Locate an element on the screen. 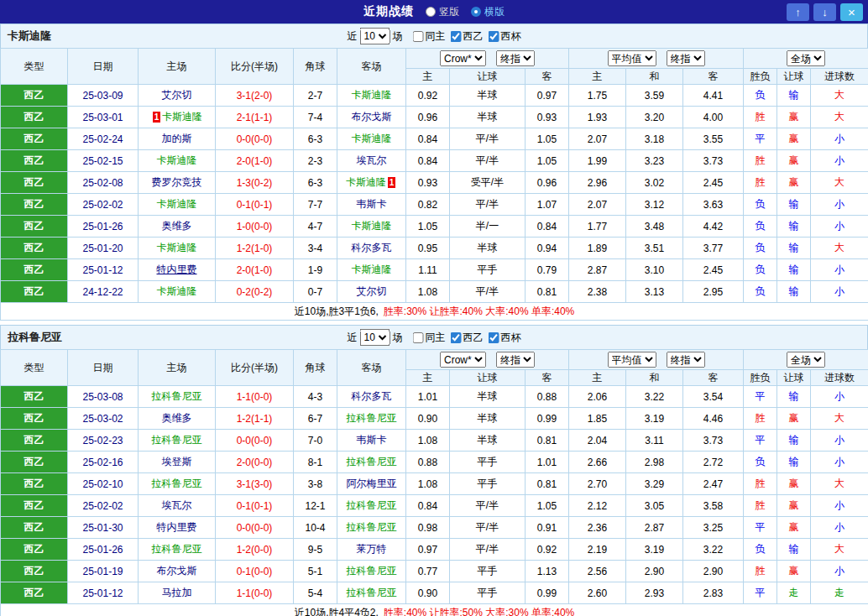 The image size is (868, 616). asia-away-odds: 0.94 is located at coordinates (547, 248).